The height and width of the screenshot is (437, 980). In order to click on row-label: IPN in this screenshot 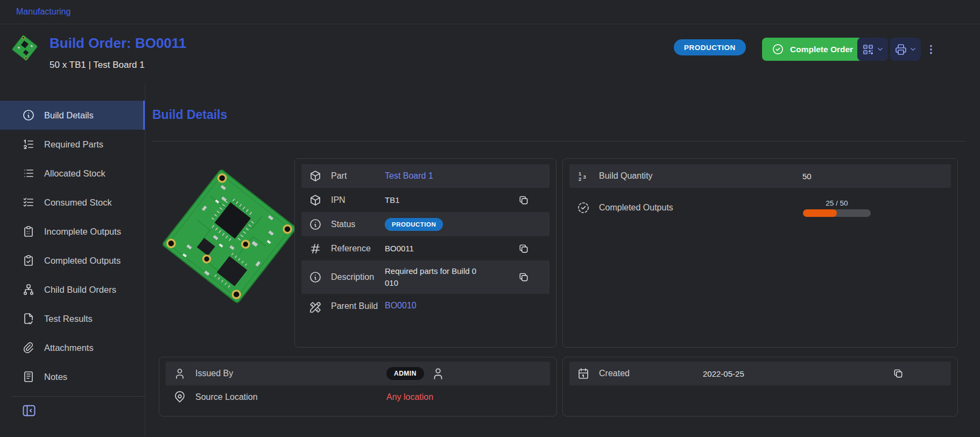, I will do `click(358, 200)`.